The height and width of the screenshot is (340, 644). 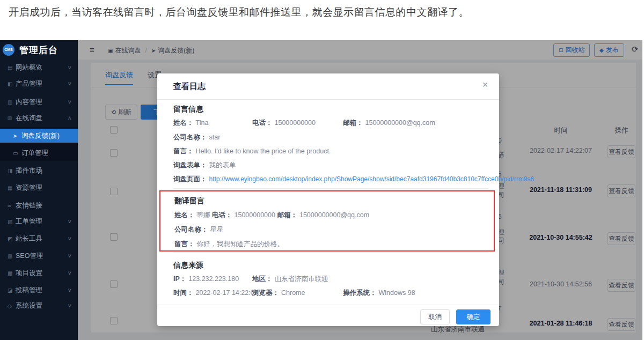 I want to click on sidebar-item-seo-mgmt: ▨SEO管理˅, so click(x=39, y=256).